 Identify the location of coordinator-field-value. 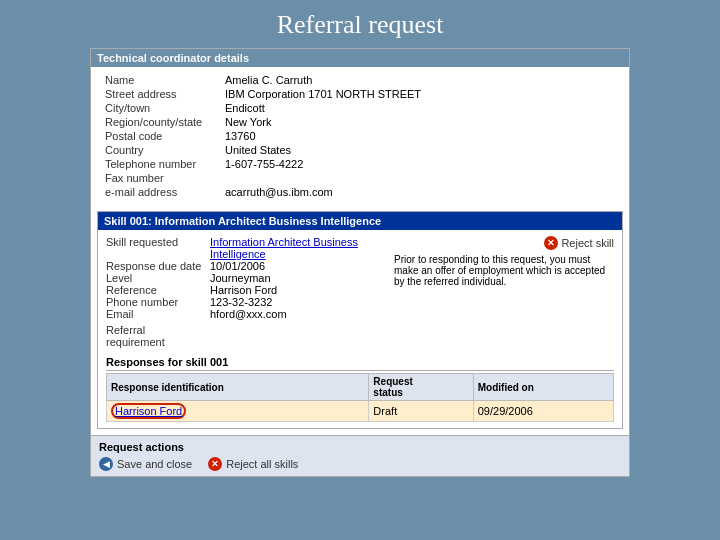
(420, 178).